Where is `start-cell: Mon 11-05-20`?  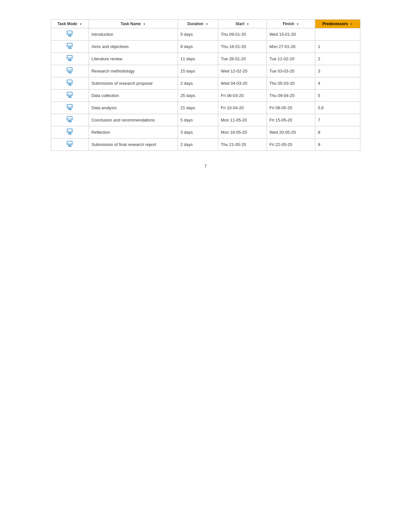
start-cell: Mon 11-05-20 is located at coordinates (242, 120).